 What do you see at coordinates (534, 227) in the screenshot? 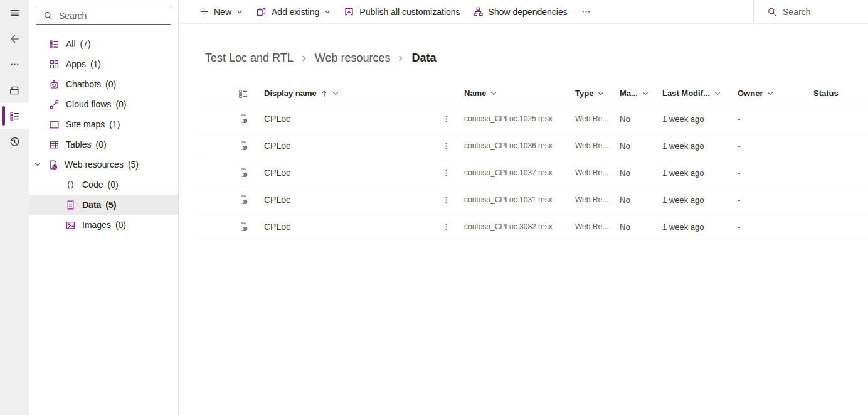
I see `table-row: CPLoc contoso_CPLoc.3082.resx Web Re... …` at bounding box center [534, 227].